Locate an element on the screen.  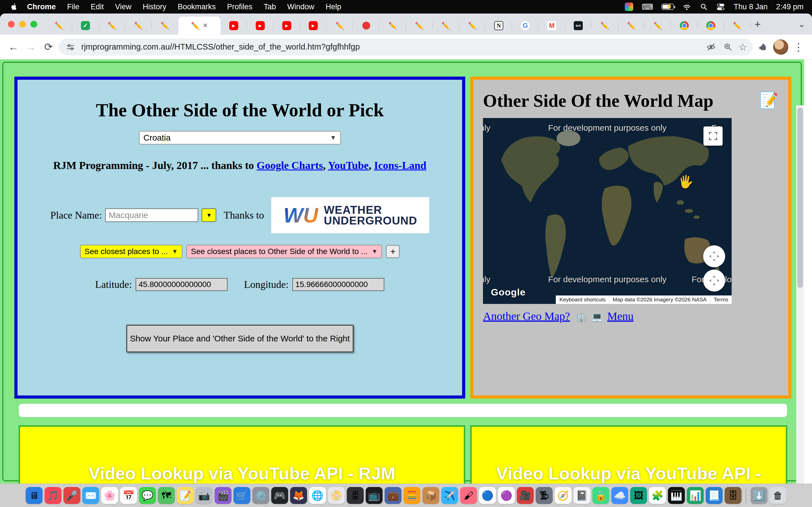
dock-icon-browser: 🌐 is located at coordinates (317, 496).